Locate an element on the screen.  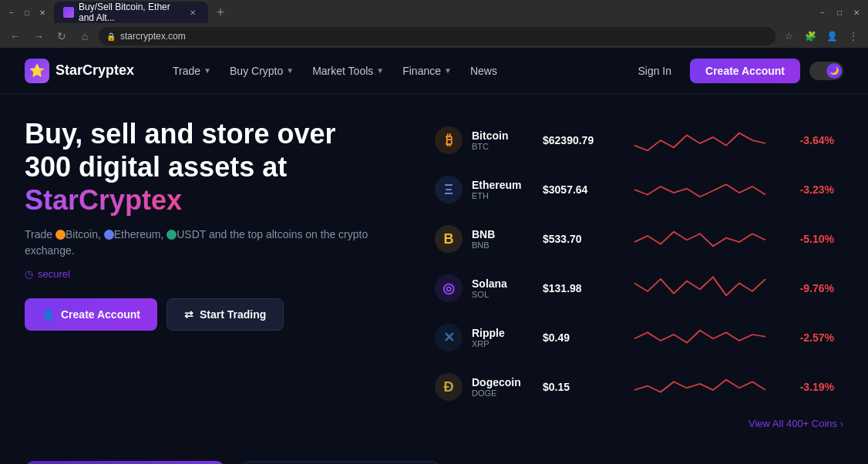
minimize-button: − is located at coordinates (12, 12).